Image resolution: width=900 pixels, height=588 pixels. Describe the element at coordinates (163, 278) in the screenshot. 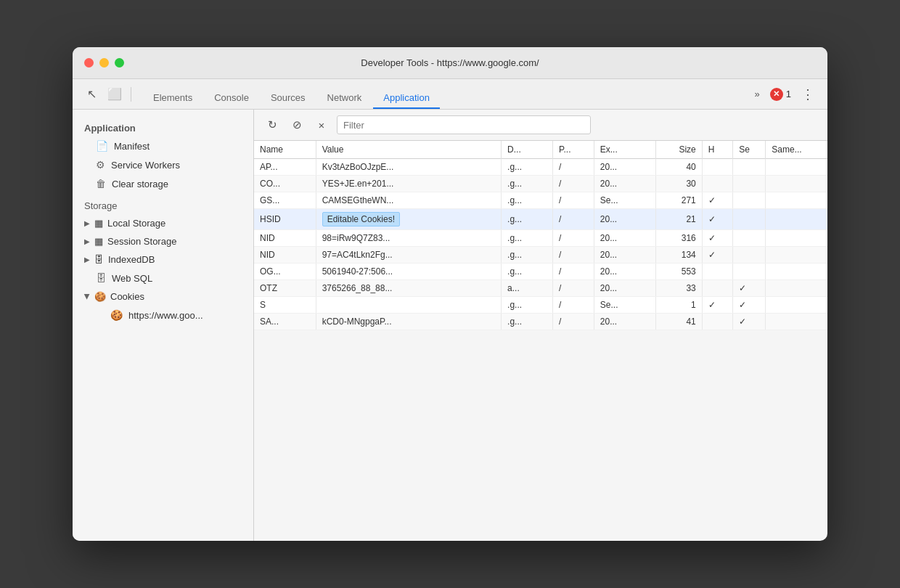

I see `sidebar-item-web-sql: 🗄 Web SQL` at that location.